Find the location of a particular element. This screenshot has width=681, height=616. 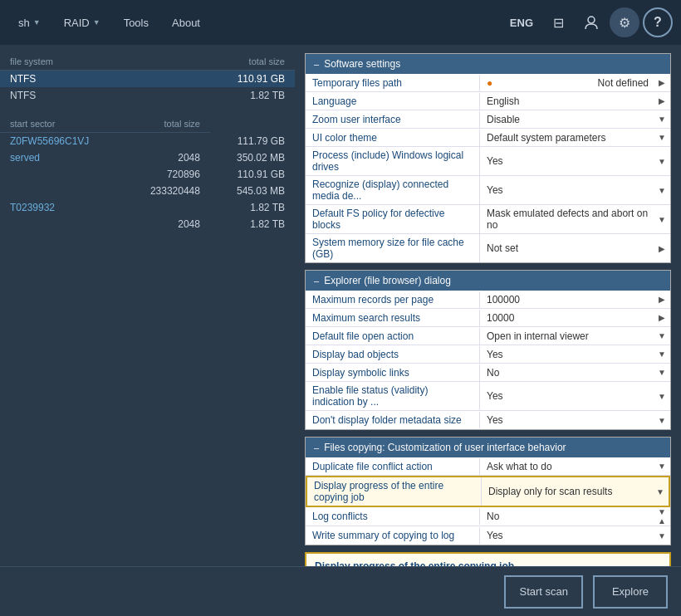

files-collapse-icon: – is located at coordinates (316, 447).